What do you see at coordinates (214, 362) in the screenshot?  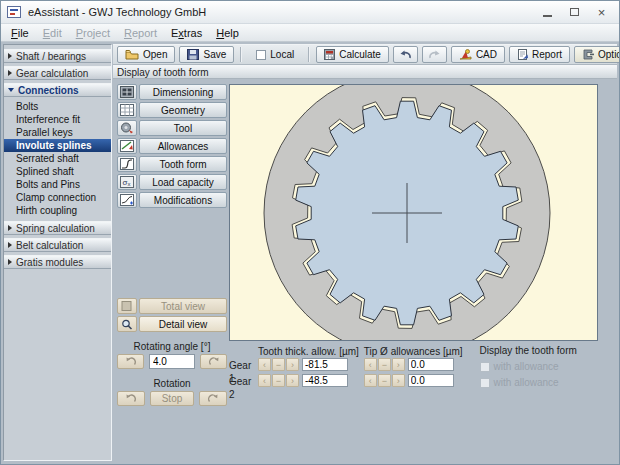 I see `rotate-angle-cw-button` at bounding box center [214, 362].